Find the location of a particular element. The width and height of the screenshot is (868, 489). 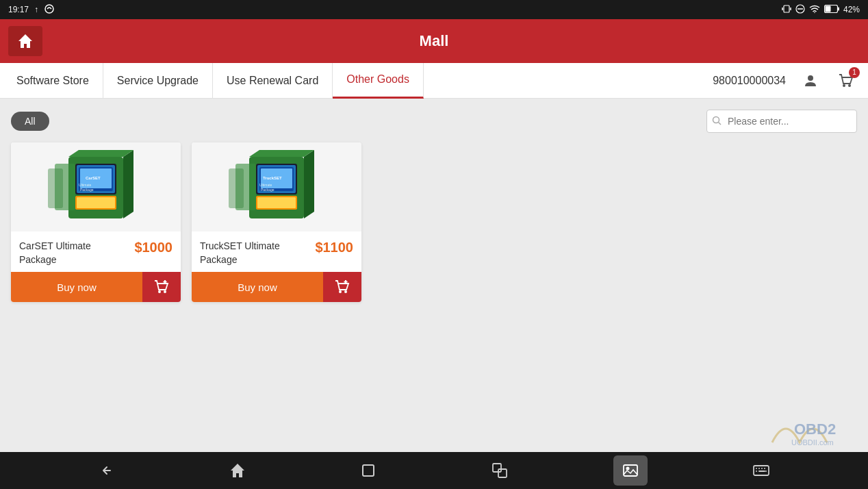

truckset-product-info: TruckSET Ultimate Package $1100 is located at coordinates (277, 252).